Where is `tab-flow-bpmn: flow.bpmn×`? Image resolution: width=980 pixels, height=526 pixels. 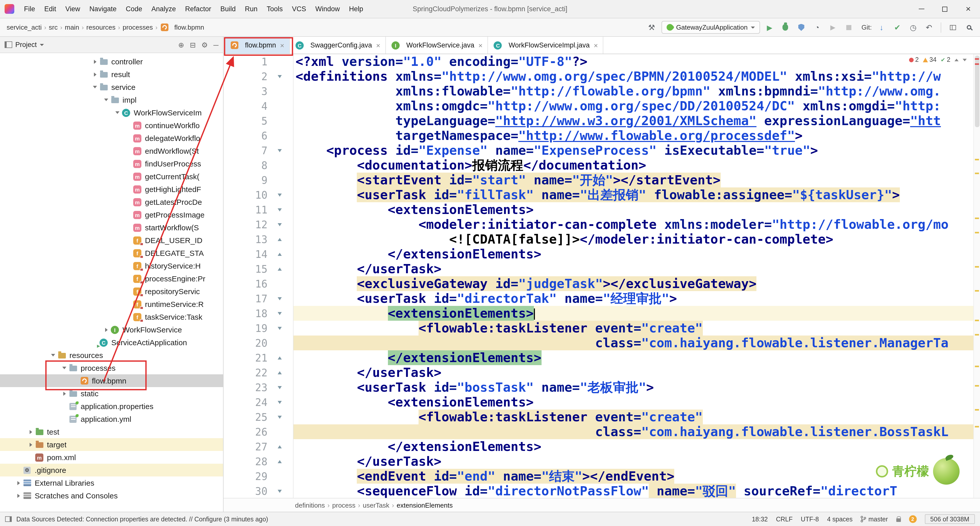 tab-flow-bpmn: flow.bpmn× is located at coordinates (257, 45).